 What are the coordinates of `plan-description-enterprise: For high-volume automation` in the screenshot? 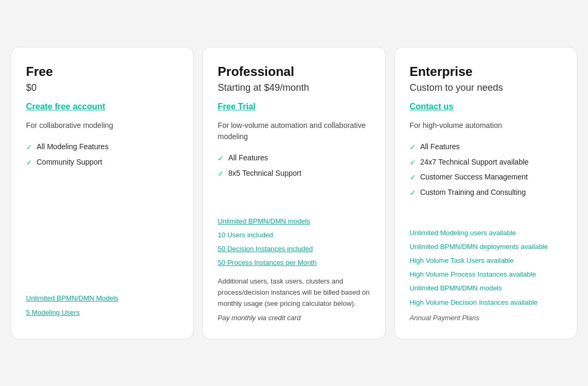 It's located at (486, 125).